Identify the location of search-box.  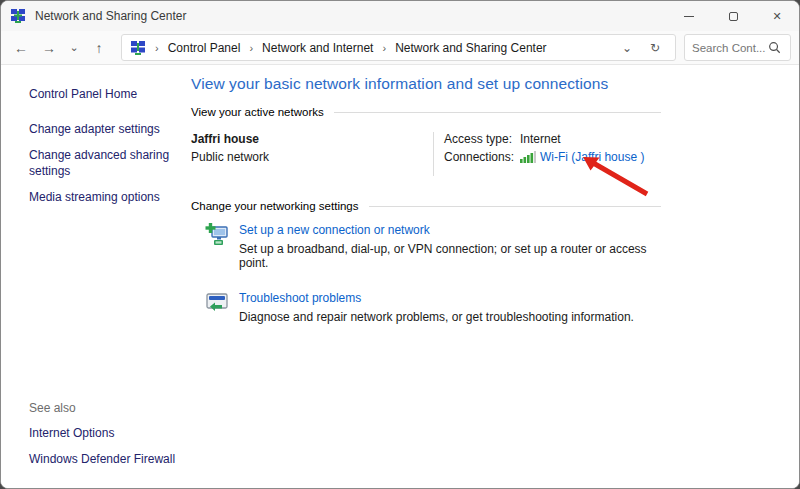
(738, 48).